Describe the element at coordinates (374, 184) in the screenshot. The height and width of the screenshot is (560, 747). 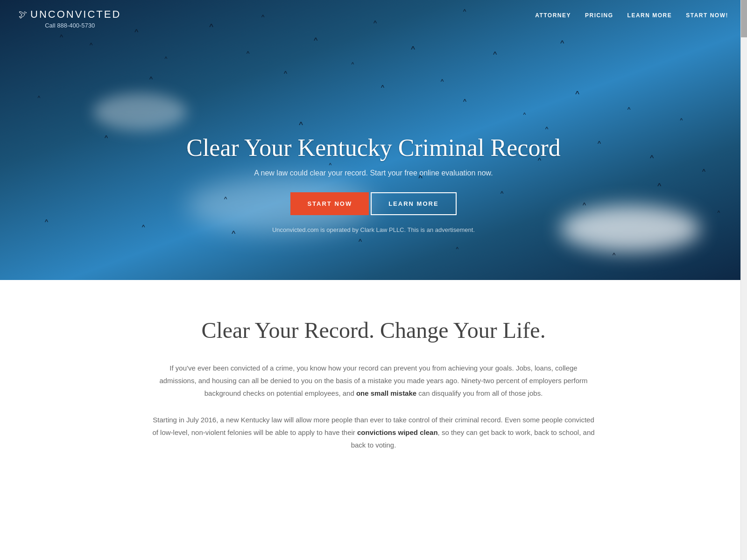
I see `hero-content: Clear Your Kentucky Criminal Record A ne…` at that location.